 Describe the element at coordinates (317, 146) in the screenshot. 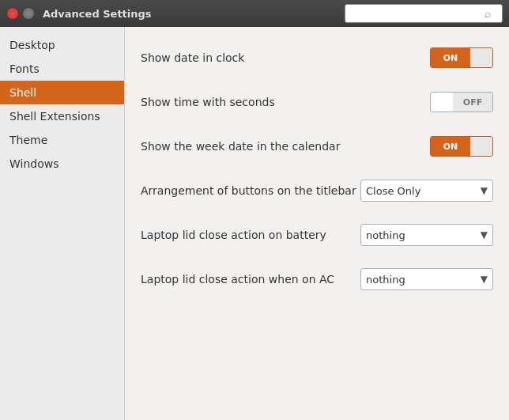

I see `setting-show-week-date: Show the week date in the calendar ON` at that location.